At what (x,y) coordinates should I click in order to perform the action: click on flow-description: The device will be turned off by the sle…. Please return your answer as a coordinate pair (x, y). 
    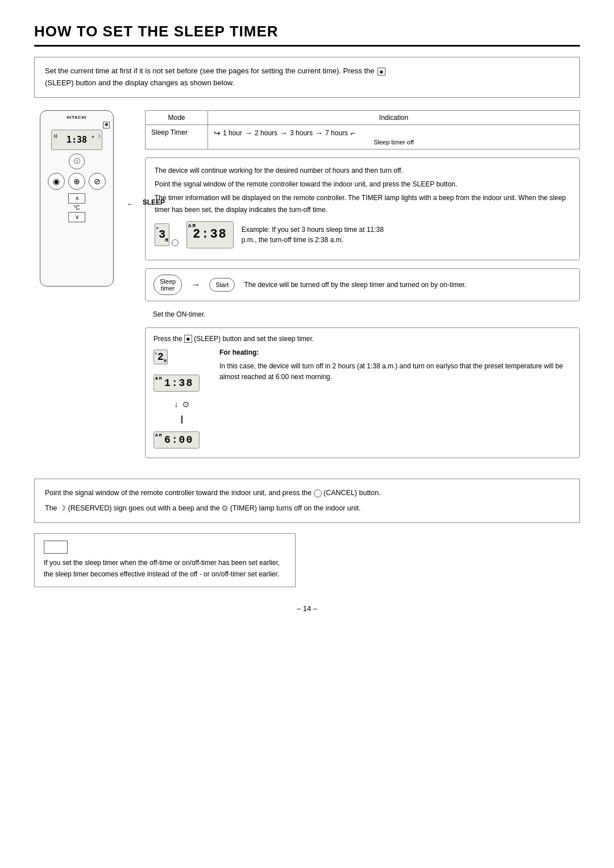
    Looking at the image, I should click on (355, 285).